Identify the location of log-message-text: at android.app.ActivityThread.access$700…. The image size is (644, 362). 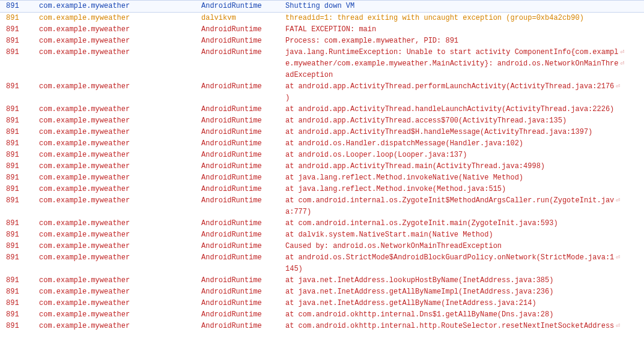
(426, 121).